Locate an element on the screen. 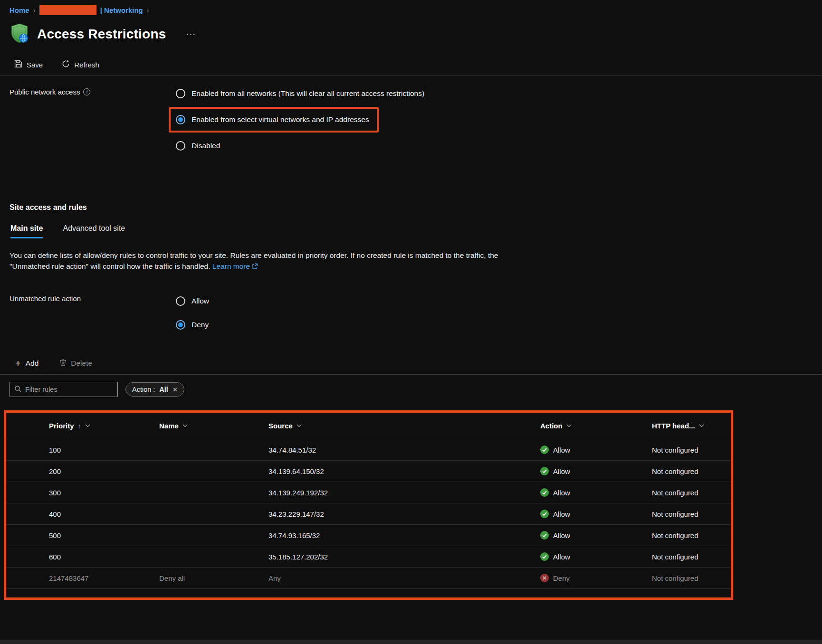 This screenshot has width=822, height=644. cell-priority: 400 is located at coordinates (104, 514).